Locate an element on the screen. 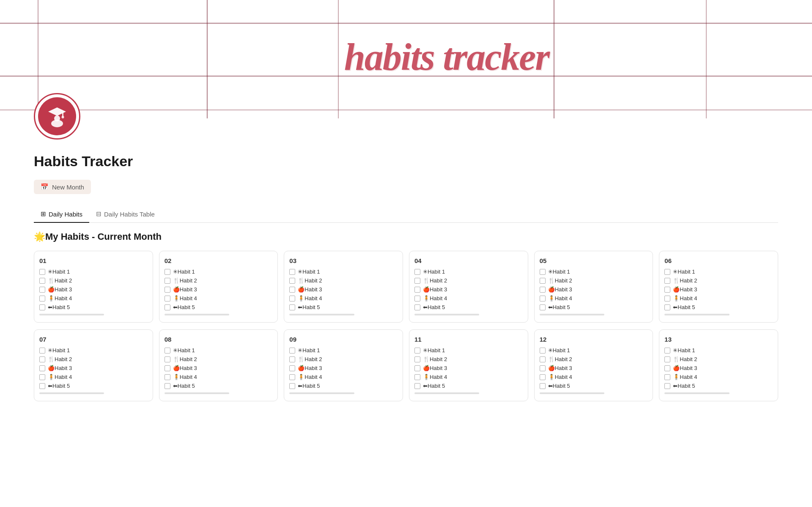 Image resolution: width=812 pixels, height=507 pixels. day-number: 03 is located at coordinates (343, 260).